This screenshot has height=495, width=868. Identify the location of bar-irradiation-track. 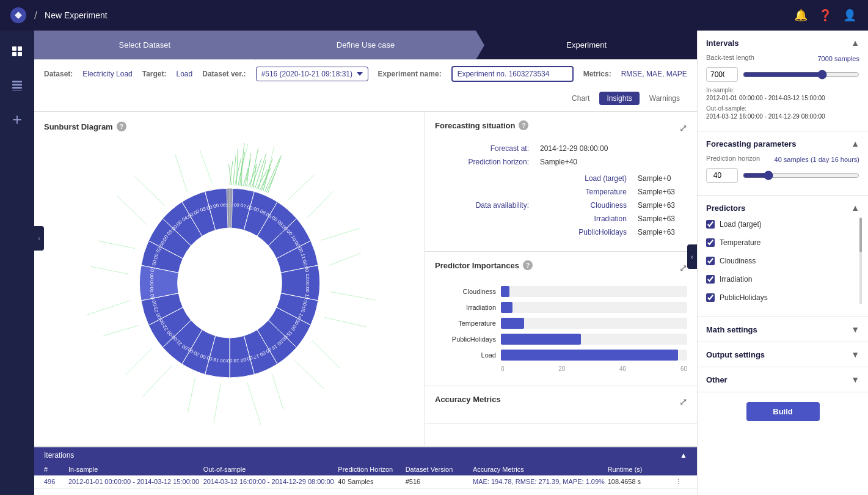
(594, 307).